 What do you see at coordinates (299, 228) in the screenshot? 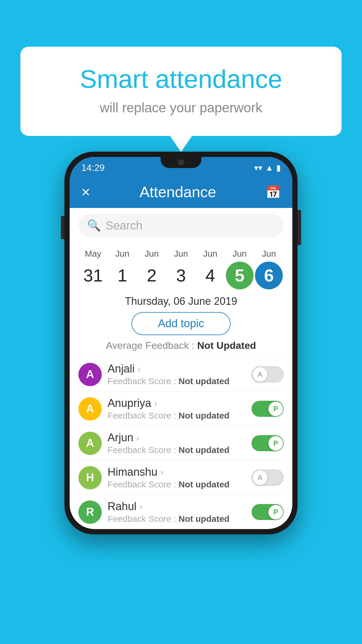
I see `power-button` at bounding box center [299, 228].